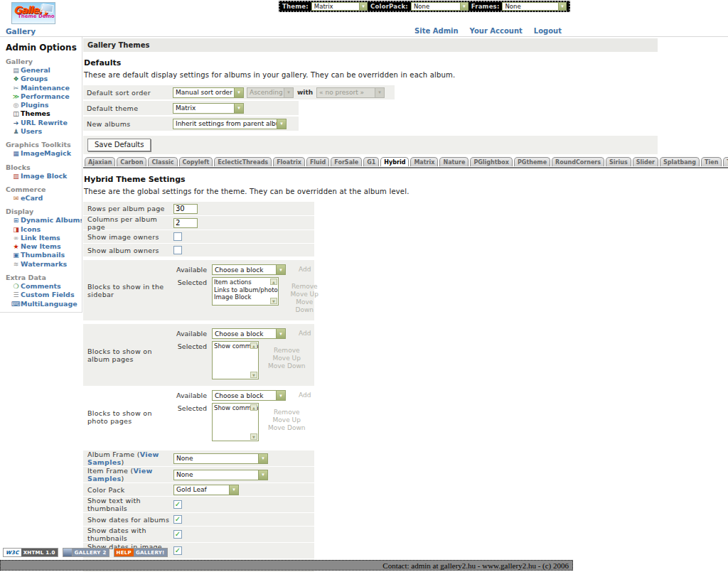  What do you see at coordinates (31, 553) in the screenshot?
I see `w3c-xhtml-badge: W3C XHTML 1.0` at bounding box center [31, 553].